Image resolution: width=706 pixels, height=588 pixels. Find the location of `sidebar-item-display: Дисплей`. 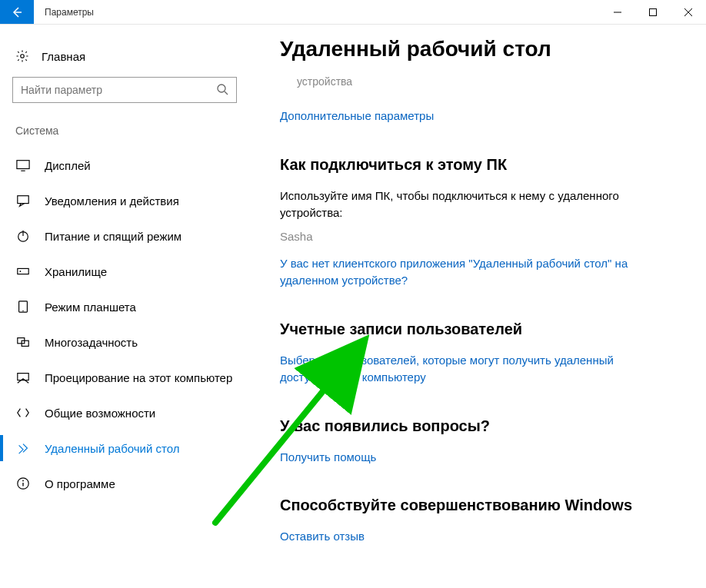

sidebar-item-display: Дисплей is located at coordinates (132, 165).